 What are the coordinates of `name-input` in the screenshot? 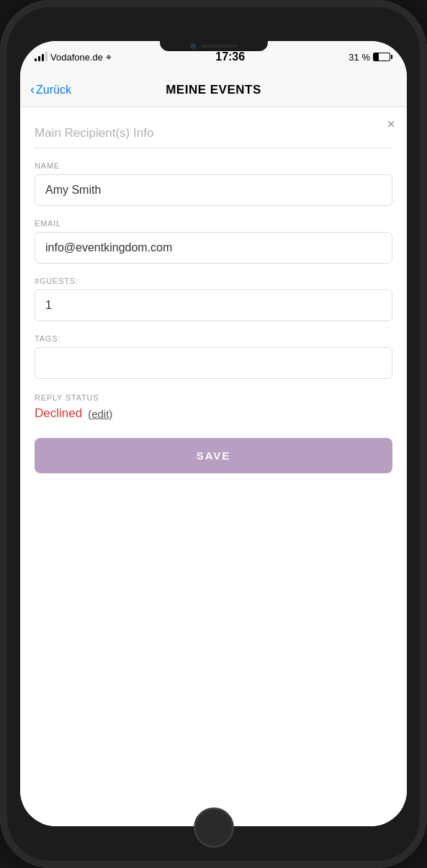 It's located at (213, 190).